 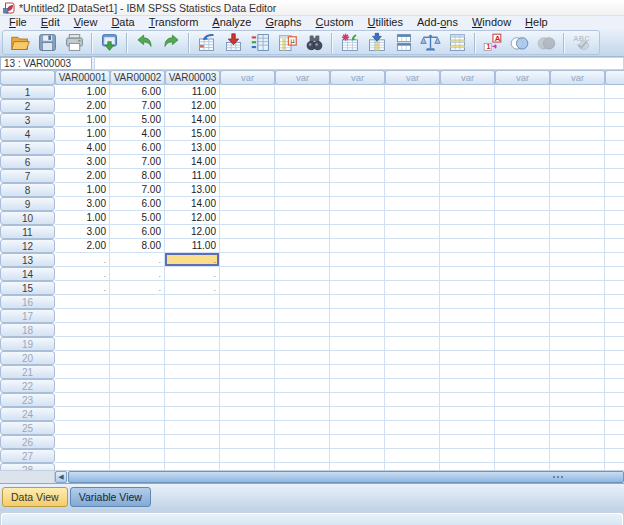 What do you see at coordinates (82, 204) in the screenshot?
I see `data-cell-9-var00001: 3.00` at bounding box center [82, 204].